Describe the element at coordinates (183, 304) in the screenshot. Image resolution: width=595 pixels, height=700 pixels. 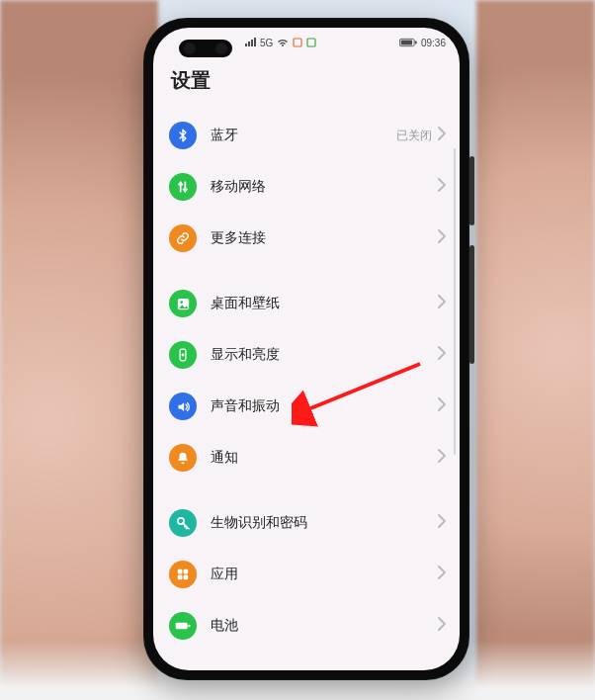
I see `image-icon` at that location.